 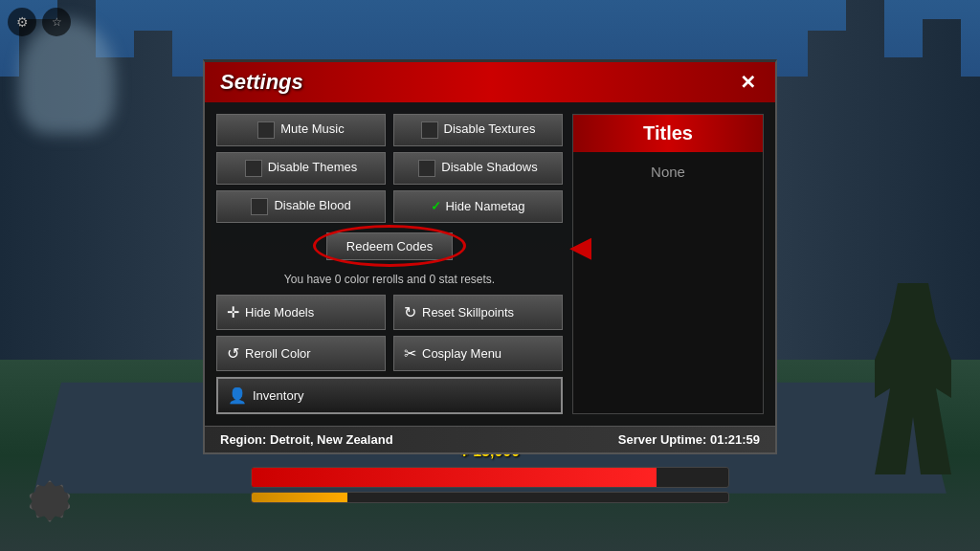 I want to click on hide-nametag-button: Hide Nametag, so click(x=479, y=207).